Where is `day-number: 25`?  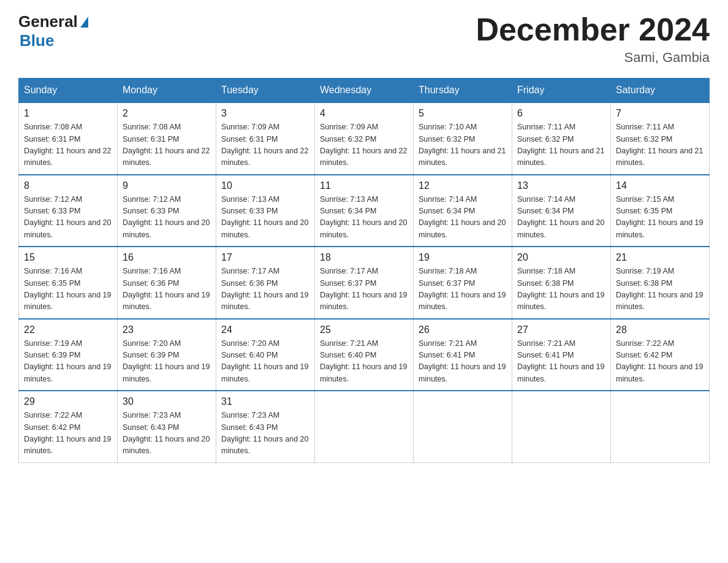 day-number: 25 is located at coordinates (364, 330).